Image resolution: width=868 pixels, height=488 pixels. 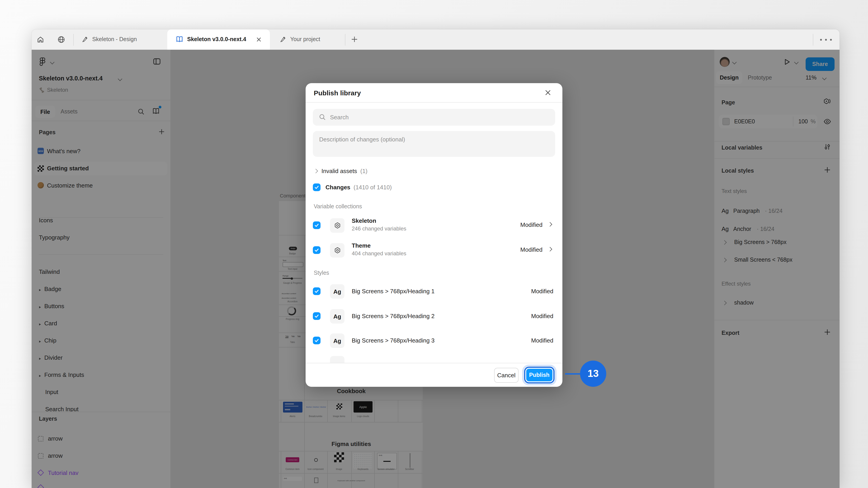 I want to click on collection-row-theme: Theme 404 changed variables Modified, so click(x=434, y=250).